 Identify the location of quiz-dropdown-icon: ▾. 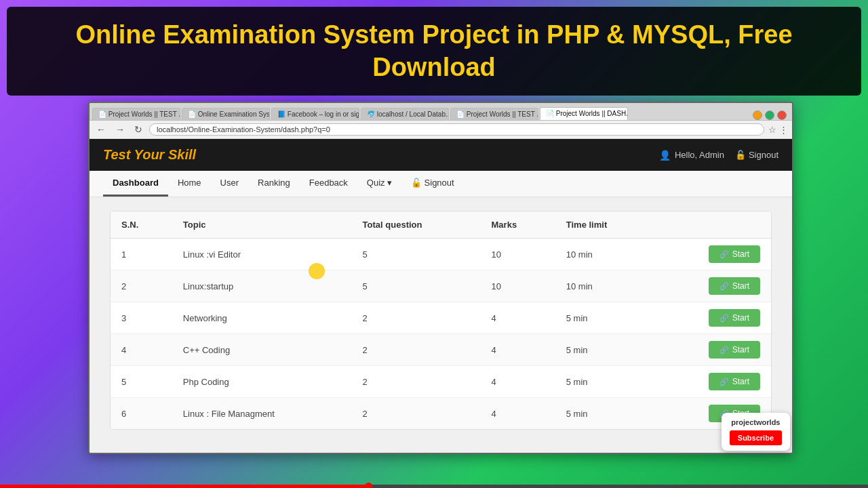
(389, 183).